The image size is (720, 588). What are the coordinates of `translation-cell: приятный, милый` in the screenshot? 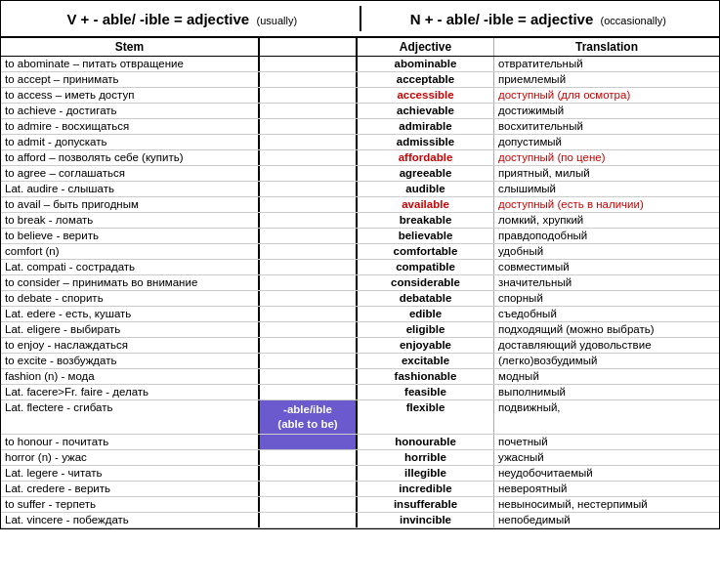 It's located at (607, 174).